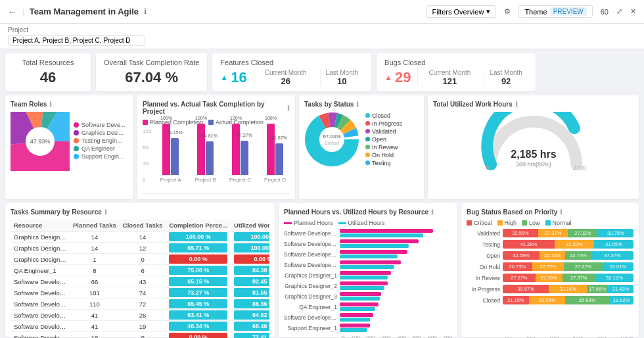  I want to click on bug-label: Open, so click(485, 256).